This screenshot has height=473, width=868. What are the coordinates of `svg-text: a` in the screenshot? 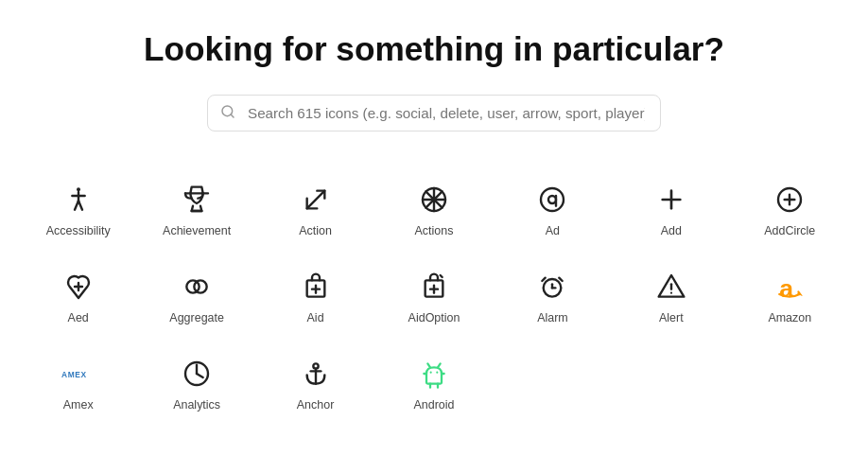 It's located at (787, 289).